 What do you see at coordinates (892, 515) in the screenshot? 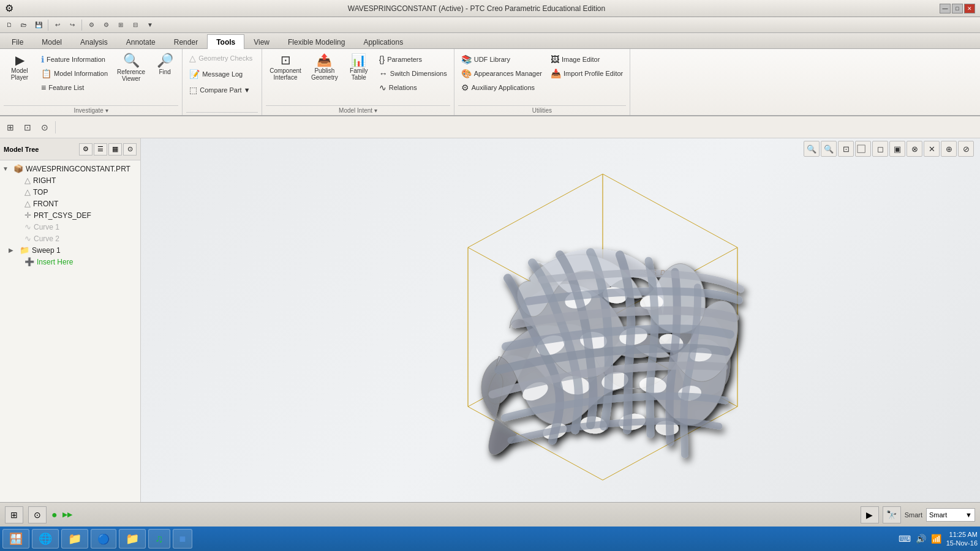
I see `status-binoculars-button: 🔭` at bounding box center [892, 515].